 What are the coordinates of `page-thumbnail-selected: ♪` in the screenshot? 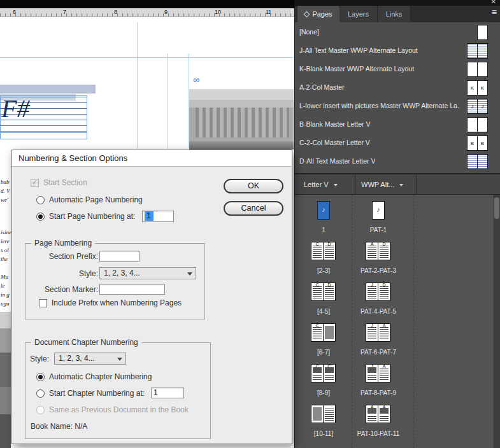 It's located at (324, 211).